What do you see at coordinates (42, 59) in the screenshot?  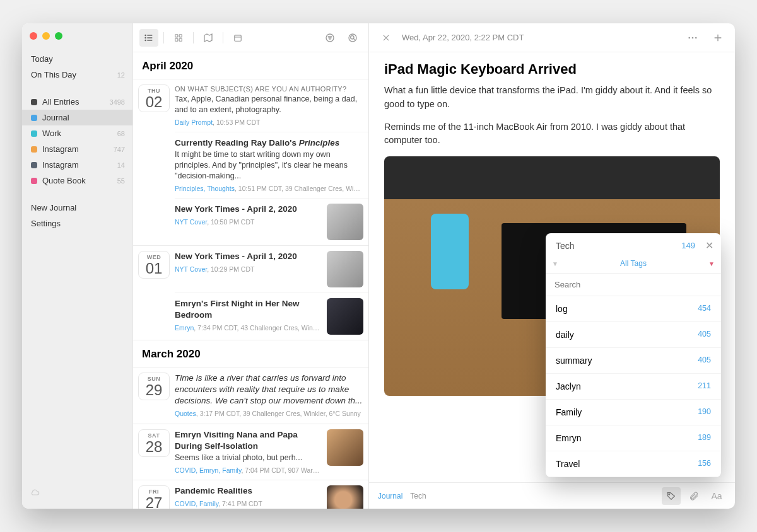 I see `label: Today` at bounding box center [42, 59].